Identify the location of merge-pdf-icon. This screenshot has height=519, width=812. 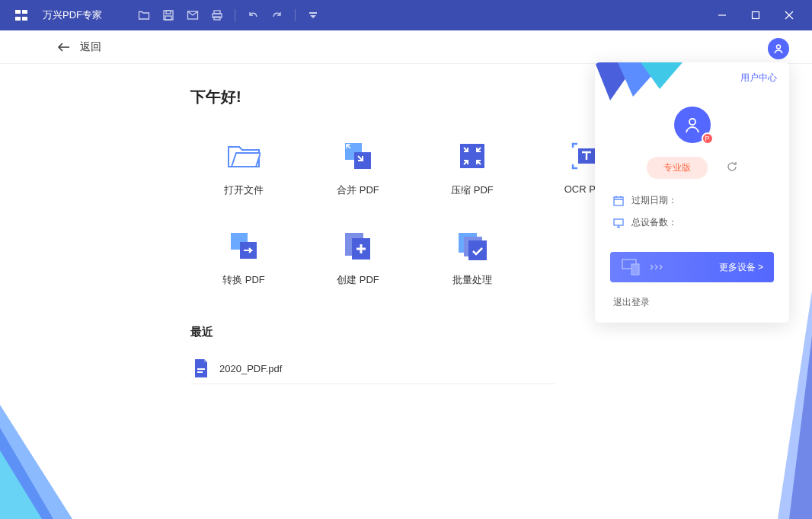
(358, 156).